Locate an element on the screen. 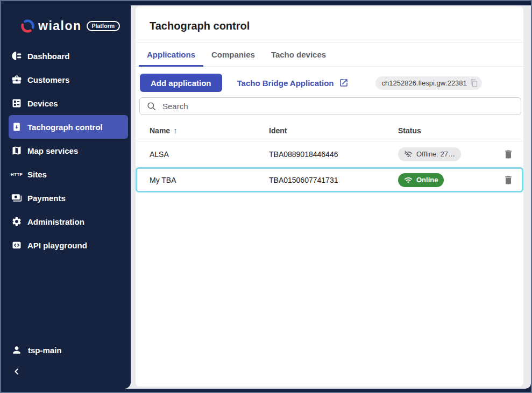 This screenshot has height=393, width=532. sidebar-item-label: Administration is located at coordinates (56, 221).